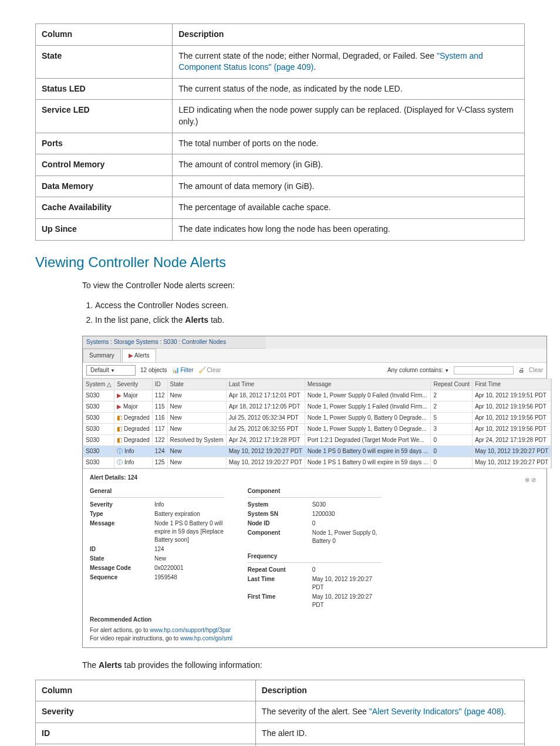 The image size is (560, 746). What do you see at coordinates (315, 505) in the screenshot?
I see `detail-row: SystemS030` at bounding box center [315, 505].